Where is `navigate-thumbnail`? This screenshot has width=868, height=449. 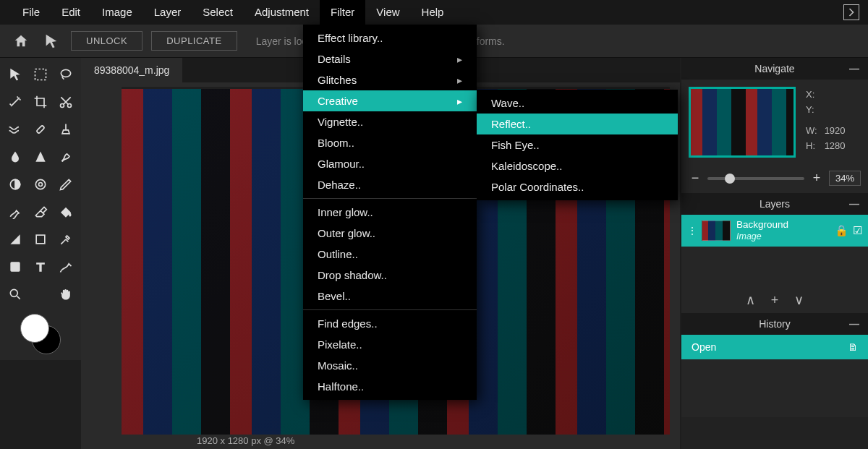 navigate-thumbnail is located at coordinates (742, 122).